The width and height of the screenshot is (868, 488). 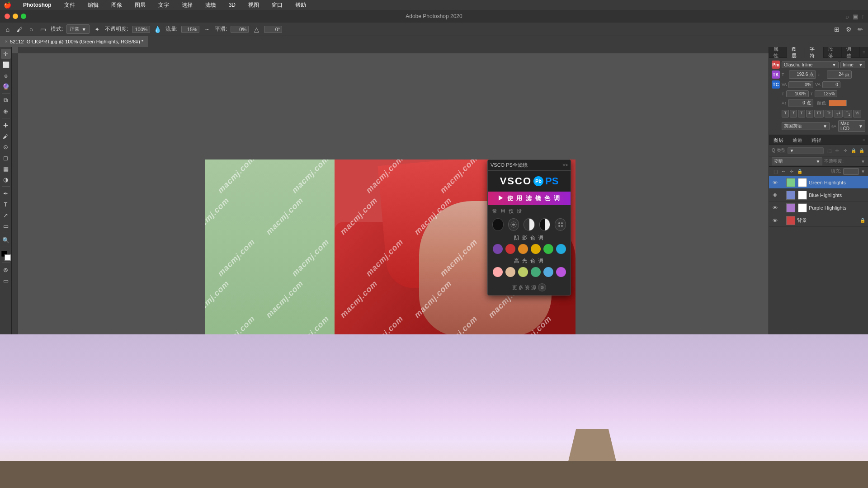 What do you see at coordinates (851, 52) in the screenshot?
I see `tab-adjustments: 调整` at bounding box center [851, 52].